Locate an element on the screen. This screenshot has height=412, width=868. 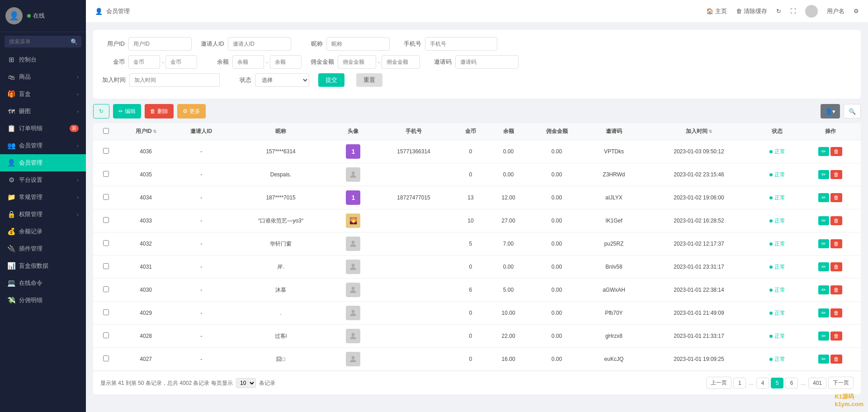
page-btn-4: 4 is located at coordinates (763, 383).